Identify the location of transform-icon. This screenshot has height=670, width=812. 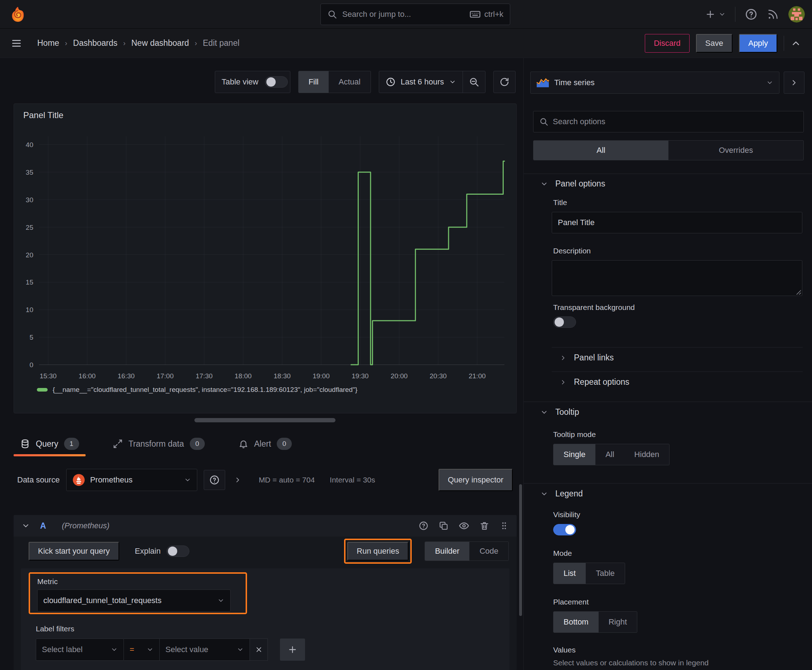
(118, 444).